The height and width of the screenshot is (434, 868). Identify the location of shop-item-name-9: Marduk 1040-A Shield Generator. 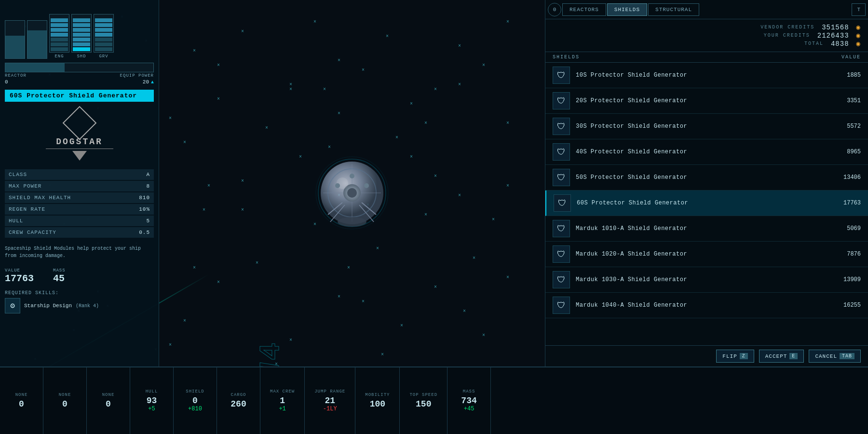
(701, 305).